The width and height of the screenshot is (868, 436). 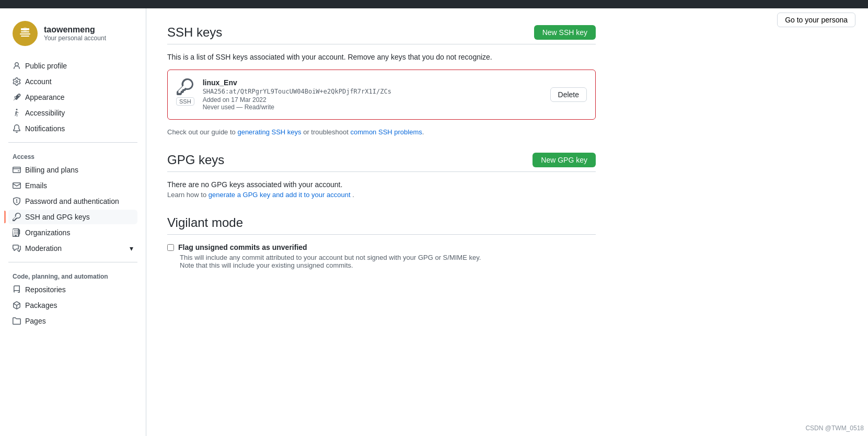 I want to click on ssh-helper-text: Check out our guide to generating SSH ke…, so click(x=381, y=132).